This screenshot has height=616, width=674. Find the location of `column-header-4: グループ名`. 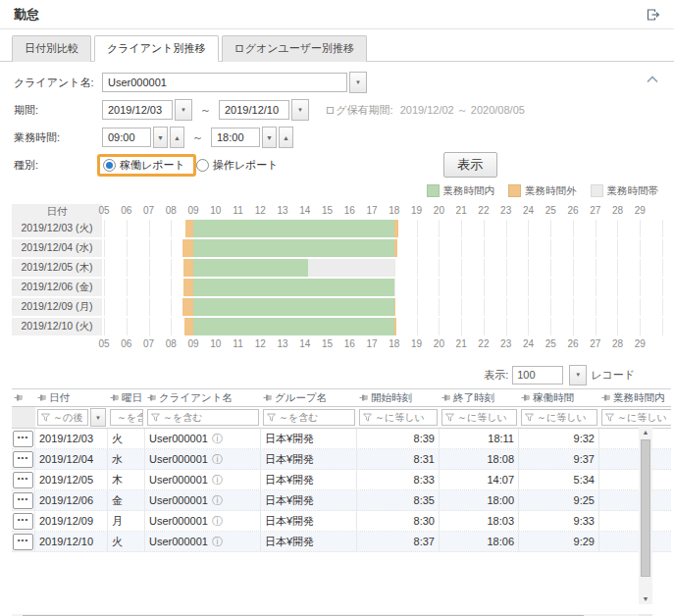

column-header-4: グループ名 is located at coordinates (309, 398).